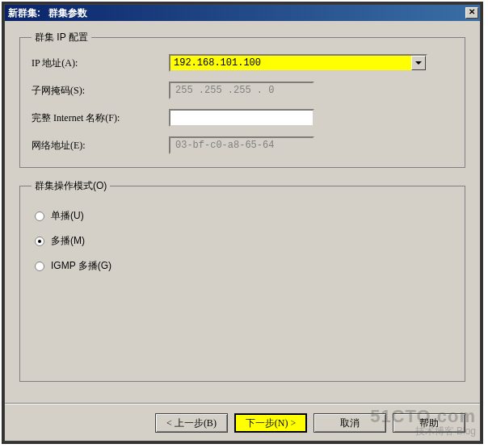 The width and height of the screenshot is (488, 448). I want to click on chevron-down-icon, so click(419, 63).